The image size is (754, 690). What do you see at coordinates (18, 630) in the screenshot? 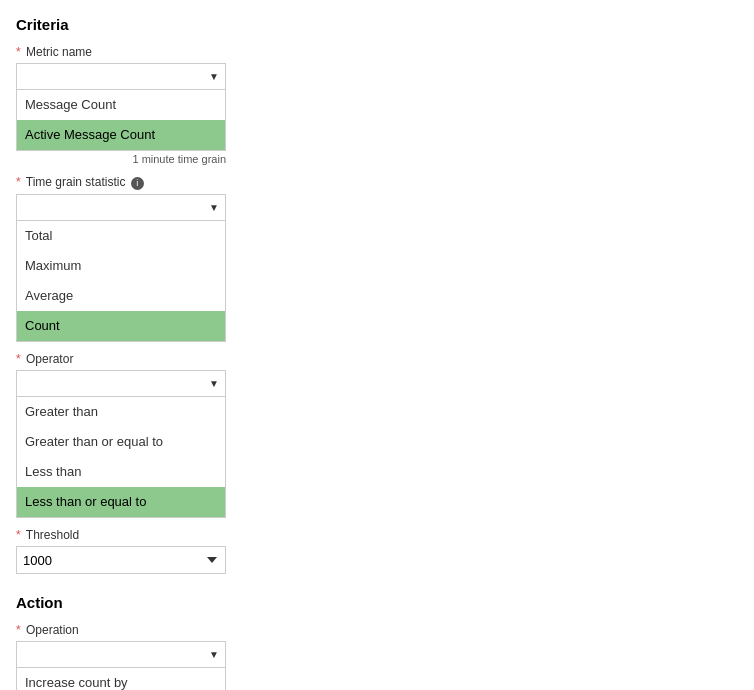
I see `required-star-5: *` at bounding box center [18, 630].